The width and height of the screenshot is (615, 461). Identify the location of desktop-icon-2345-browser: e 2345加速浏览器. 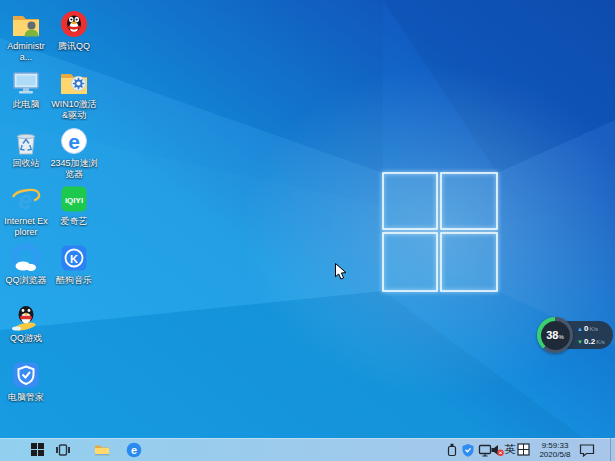
(74, 154).